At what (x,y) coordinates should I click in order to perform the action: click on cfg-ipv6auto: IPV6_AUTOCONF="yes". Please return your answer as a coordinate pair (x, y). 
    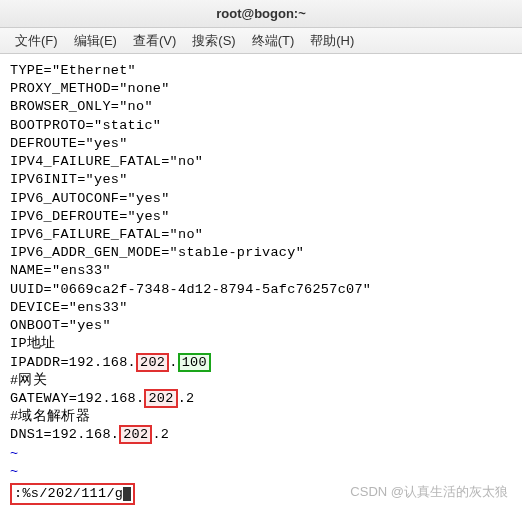
    Looking at the image, I should click on (261, 199).